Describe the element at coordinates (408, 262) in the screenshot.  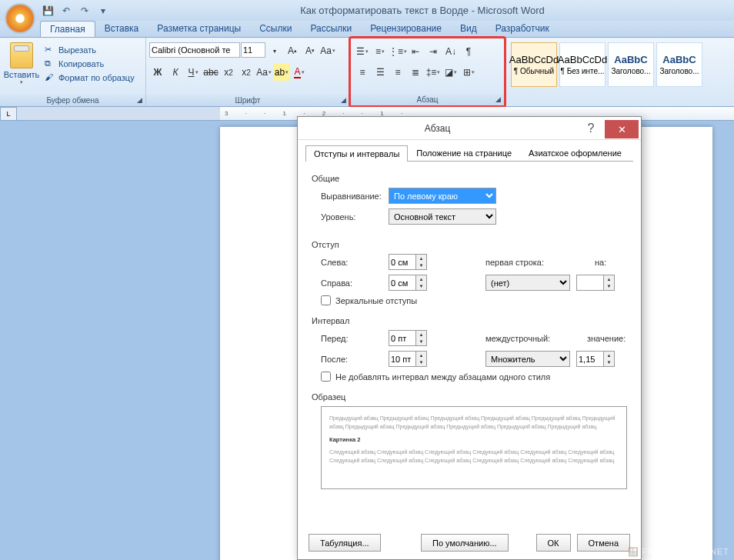
I see `indent-left-spinner: ▲▼` at that location.